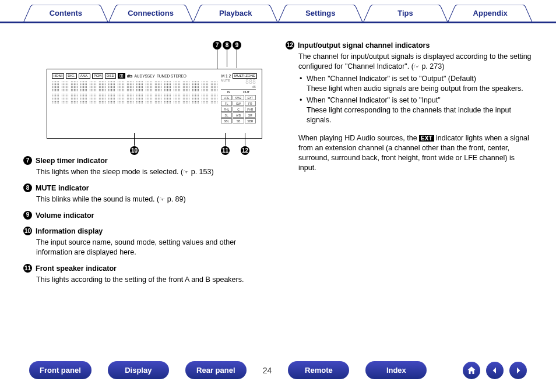  Describe the element at coordinates (495, 370) in the screenshot. I see `nav-icons` at that location.